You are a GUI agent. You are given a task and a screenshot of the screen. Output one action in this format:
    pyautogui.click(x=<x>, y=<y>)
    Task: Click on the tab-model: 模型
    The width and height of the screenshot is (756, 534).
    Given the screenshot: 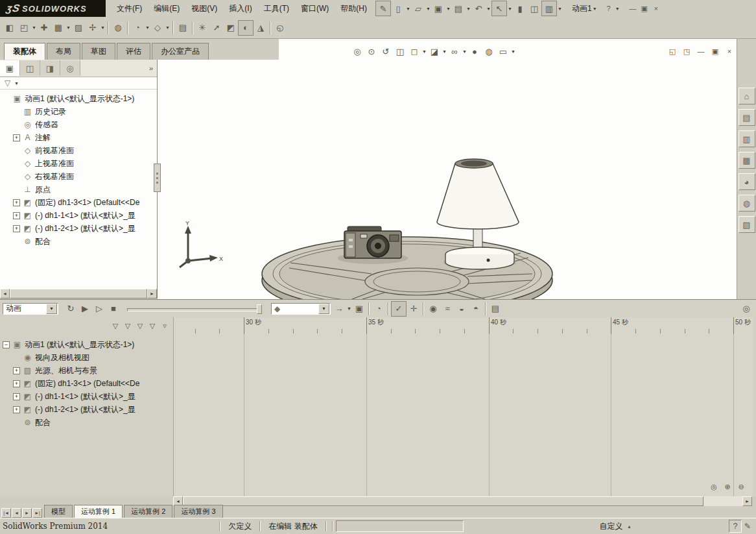 What is the action you would take?
    pyautogui.click(x=58, y=511)
    